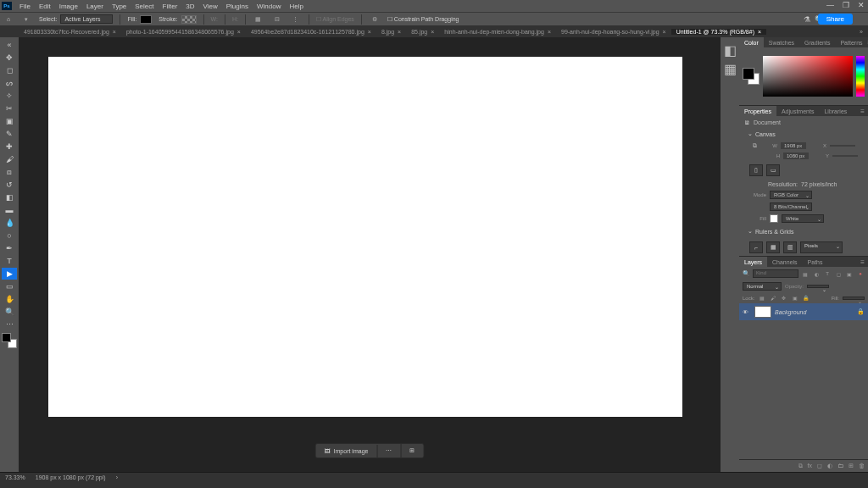 The height and width of the screenshot is (488, 868). Describe the element at coordinates (146, 19) in the screenshot. I see `fill-swatch` at that location.